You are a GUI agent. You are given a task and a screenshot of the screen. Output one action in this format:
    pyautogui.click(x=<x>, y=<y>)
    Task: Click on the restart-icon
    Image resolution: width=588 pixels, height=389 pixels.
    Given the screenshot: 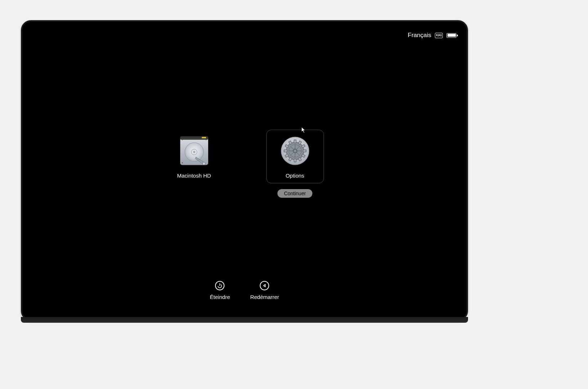 What is the action you would take?
    pyautogui.click(x=264, y=286)
    